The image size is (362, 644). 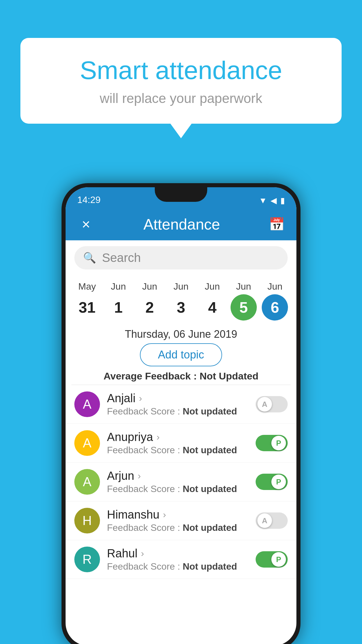 What do you see at coordinates (150, 307) in the screenshot?
I see `date-number: 2` at bounding box center [150, 307].